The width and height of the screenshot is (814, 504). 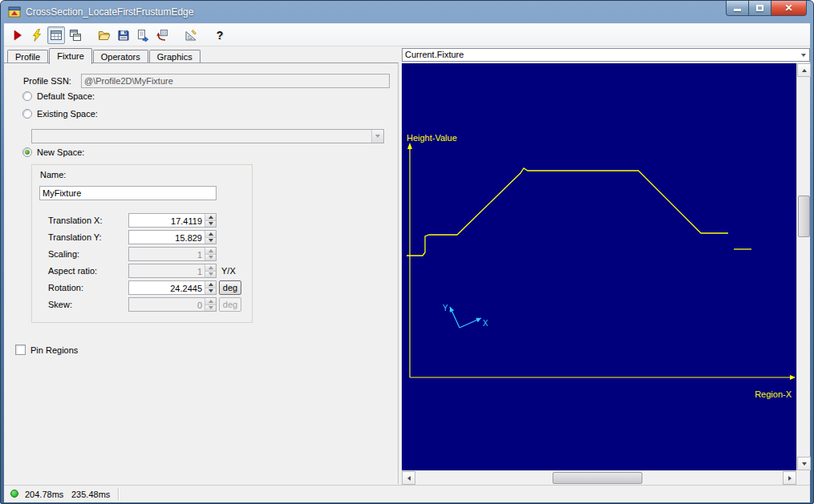 I want to click on name-input, so click(x=128, y=193).